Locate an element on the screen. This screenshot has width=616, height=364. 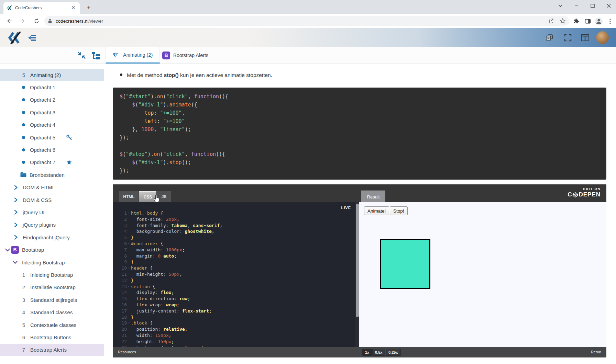
browser-tab-title: CodeCrashers is located at coordinates (43, 8).